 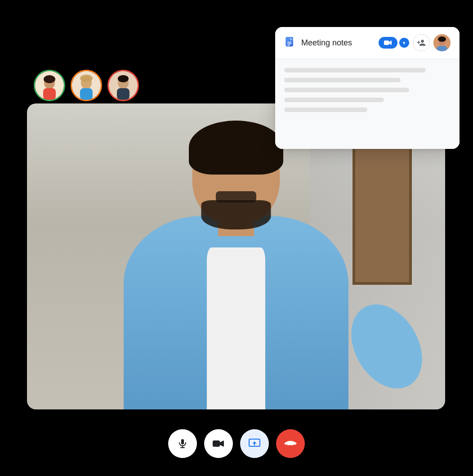 What do you see at coordinates (183, 444) in the screenshot?
I see `microphone-icon` at bounding box center [183, 444].